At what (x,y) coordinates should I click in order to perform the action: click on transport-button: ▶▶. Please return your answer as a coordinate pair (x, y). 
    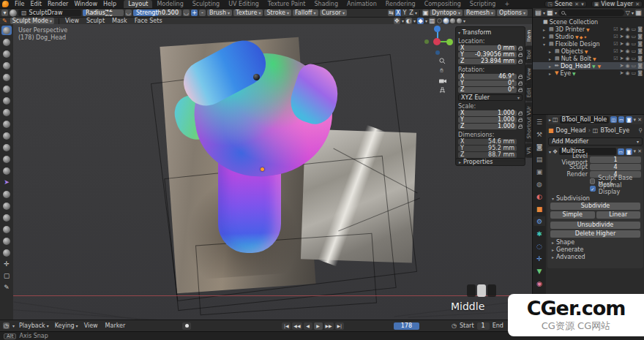
    Looking at the image, I should click on (329, 326).